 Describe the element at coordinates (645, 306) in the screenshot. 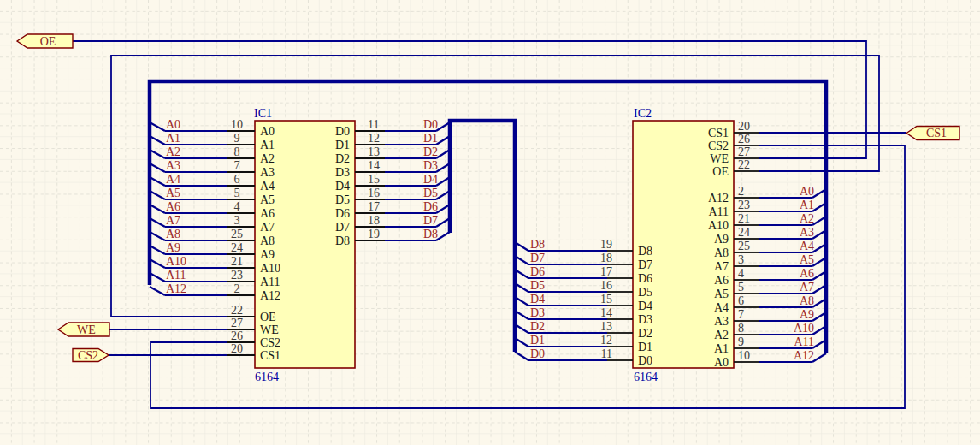

I see `pin-name: D4` at that location.